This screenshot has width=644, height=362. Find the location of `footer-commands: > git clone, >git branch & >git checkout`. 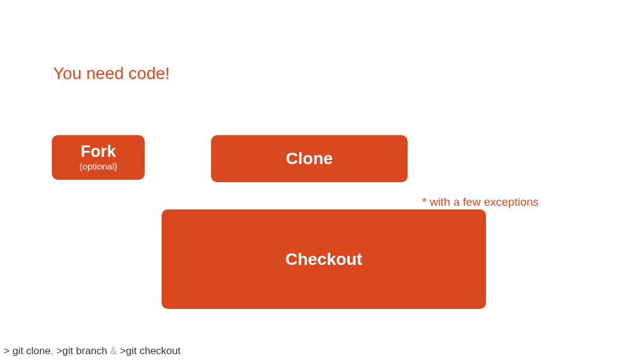

footer-commands: > git clone, >git branch & >git checkout is located at coordinates (92, 351).